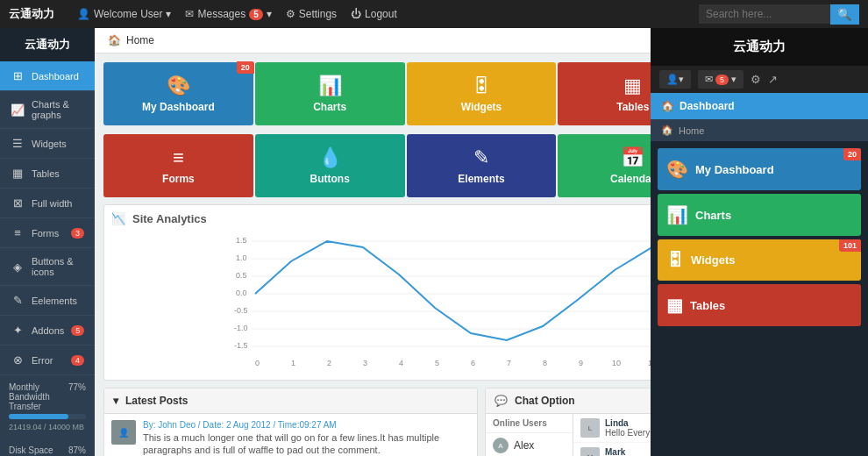 This screenshot has width=868, height=456. Describe the element at coordinates (307, 438) in the screenshot. I see `post-content-0: By: John Deo / Date: 2 Aug 2012 / Time:0…` at that location.